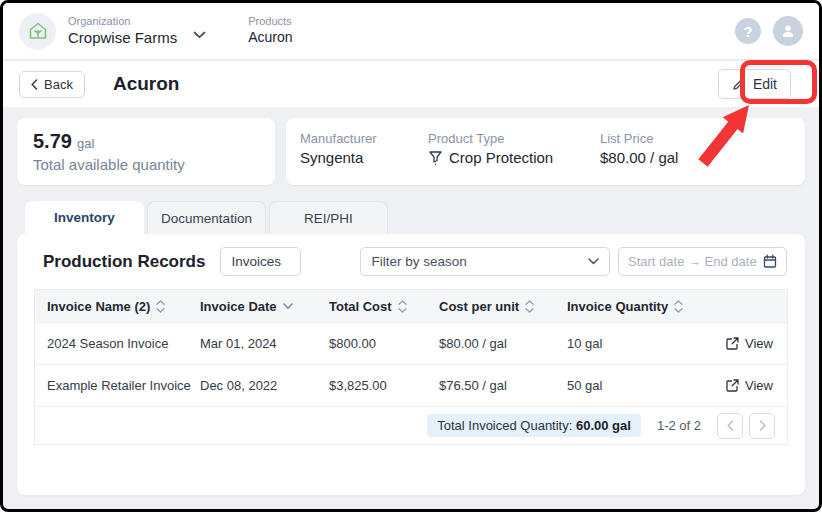 This screenshot has width=822, height=512. What do you see at coordinates (118, 306) in the screenshot?
I see `column-header-invoice-name: Invoice Name (2)` at bounding box center [118, 306].